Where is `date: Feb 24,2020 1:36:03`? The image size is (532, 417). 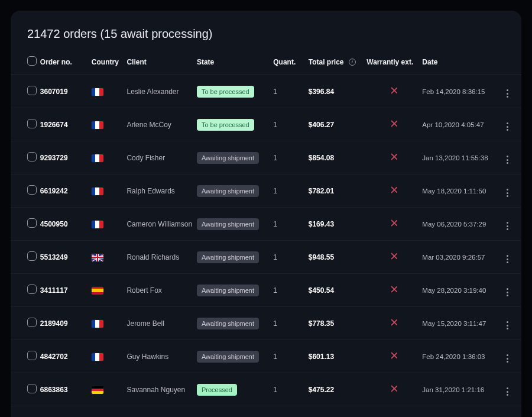
date: Feb 24,2020 1:36:03 is located at coordinates (463, 357).